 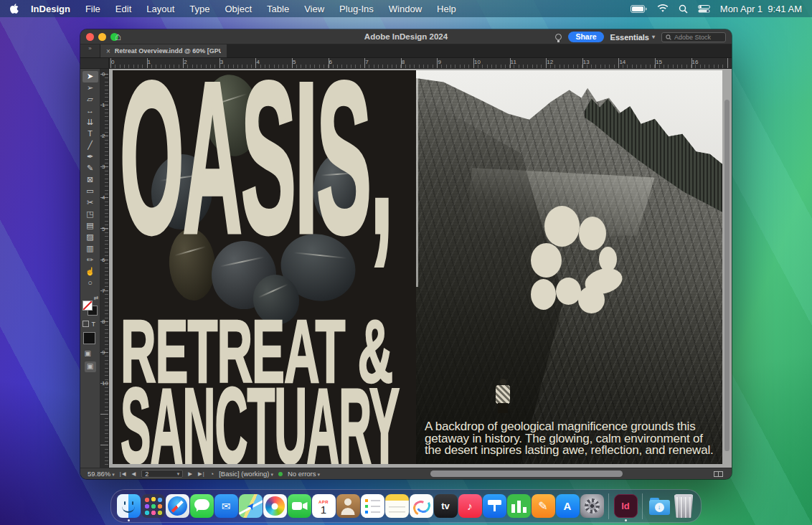 What do you see at coordinates (693, 37) in the screenshot?
I see `search-placeholder: Adobe Stock` at bounding box center [693, 37].